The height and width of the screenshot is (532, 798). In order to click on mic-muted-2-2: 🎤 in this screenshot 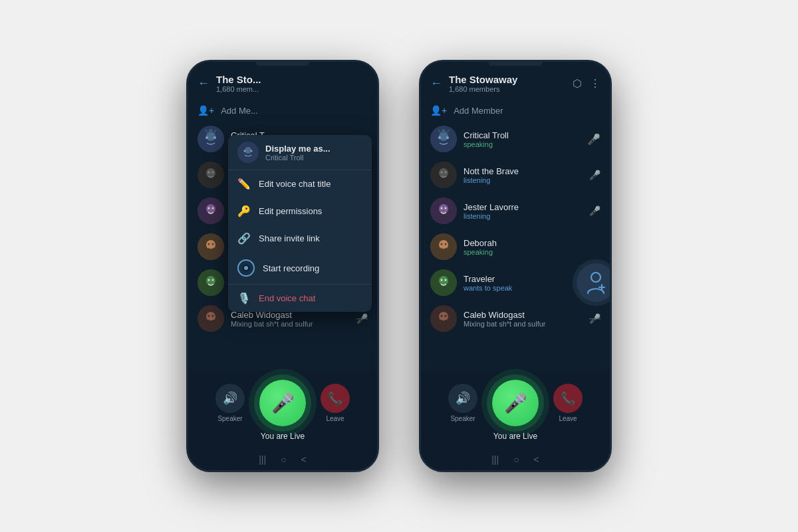, I will do `click(595, 211)`.